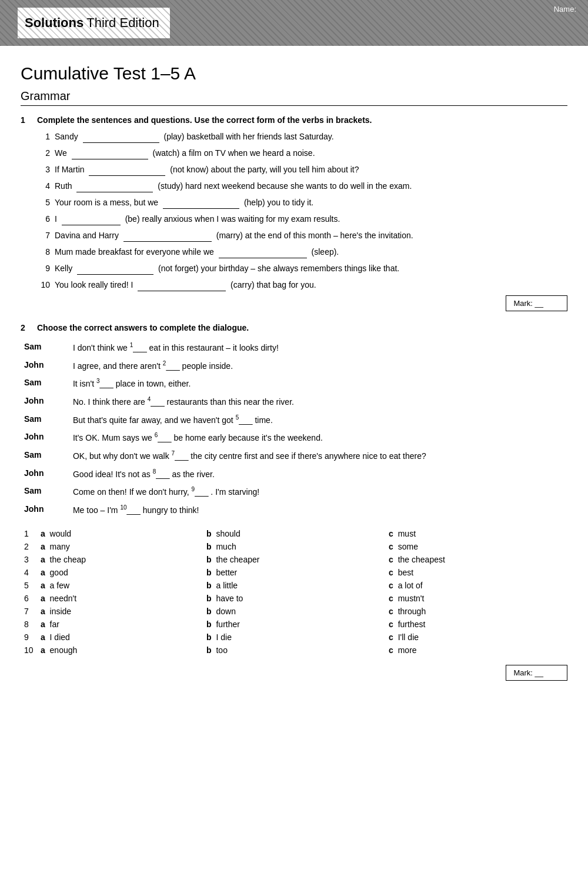 This screenshot has width=588, height=869. What do you see at coordinates (54, 23) in the screenshot?
I see `solutions-brand: Solutions` at bounding box center [54, 23].